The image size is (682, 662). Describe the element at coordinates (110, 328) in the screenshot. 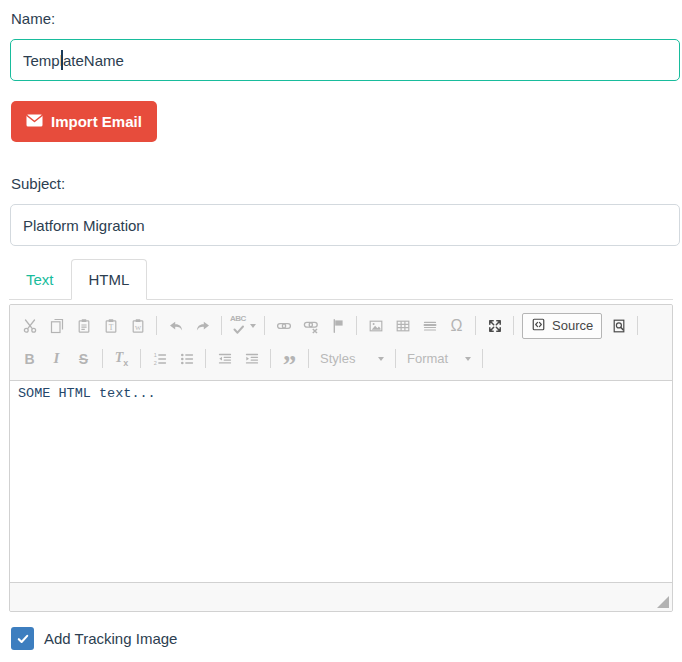

I see `svg-text: T` at that location.